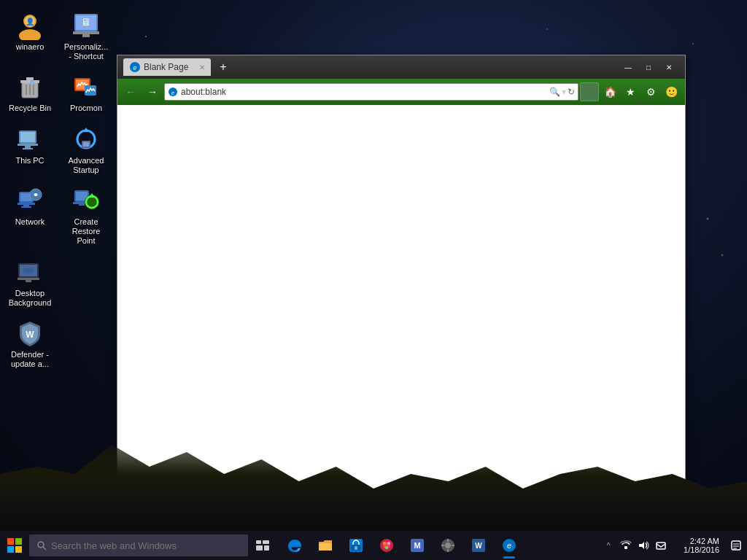 Image resolution: width=747 pixels, height=560 pixels. I want to click on explorer-icon, so click(325, 545).